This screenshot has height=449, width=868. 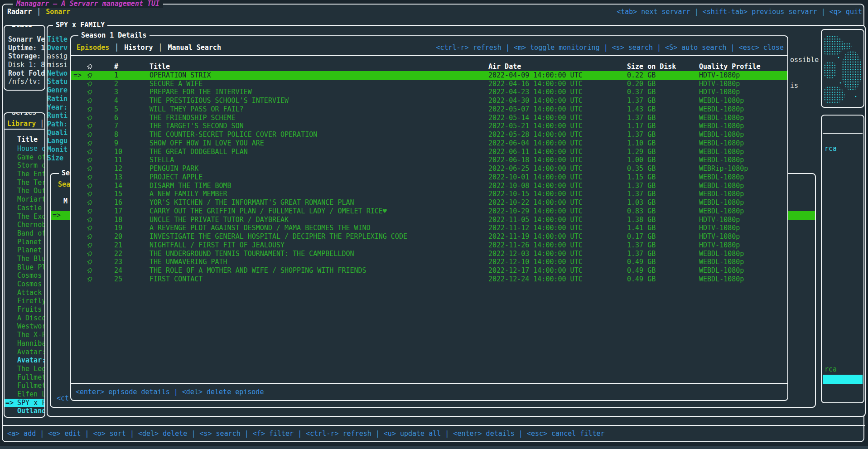 I want to click on series-list-item: A Disco, so click(x=24, y=318).